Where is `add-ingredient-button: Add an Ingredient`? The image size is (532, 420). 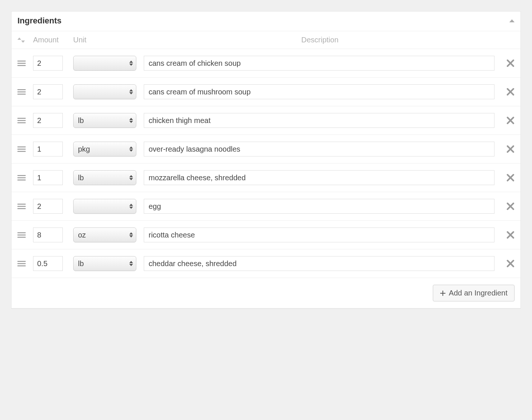
add-ingredient-button: Add an Ingredient is located at coordinates (474, 293).